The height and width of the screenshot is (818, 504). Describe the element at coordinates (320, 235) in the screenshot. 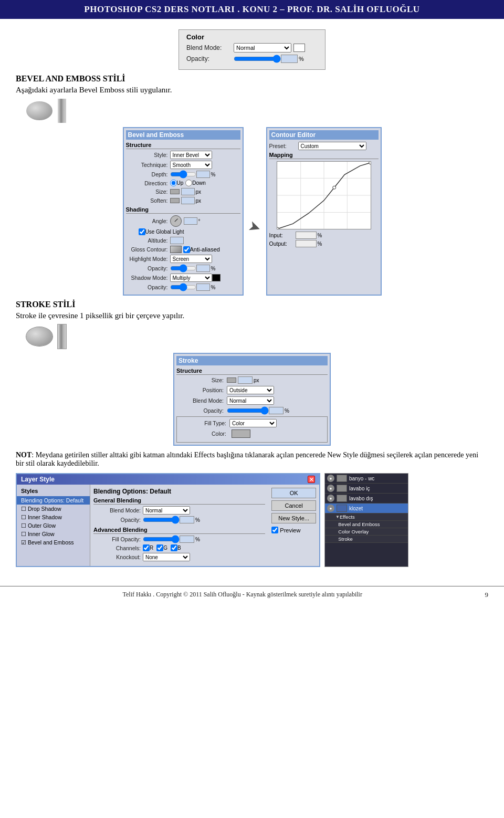

I see `input-unit: %` at that location.